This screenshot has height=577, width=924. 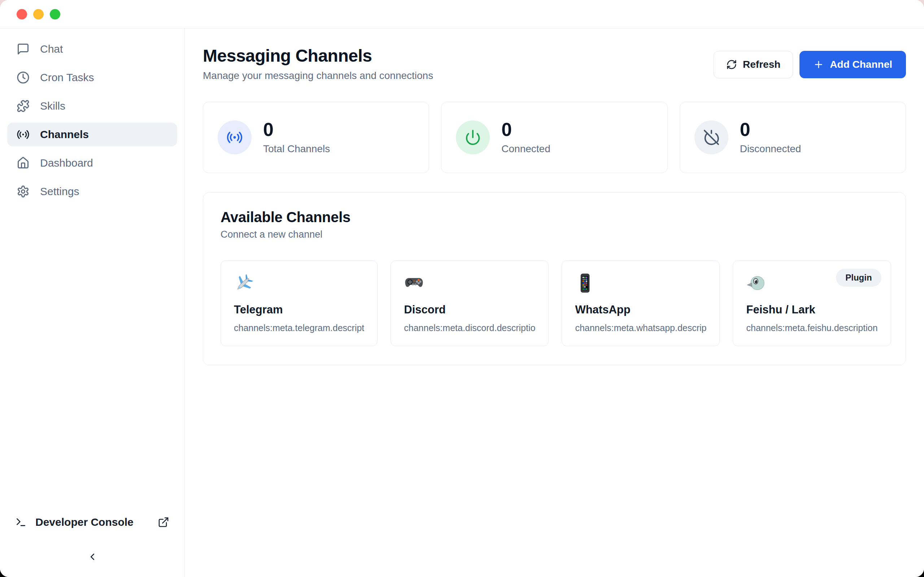 I want to click on channel-description: channels:meta.discord.descriptio, so click(x=470, y=328).